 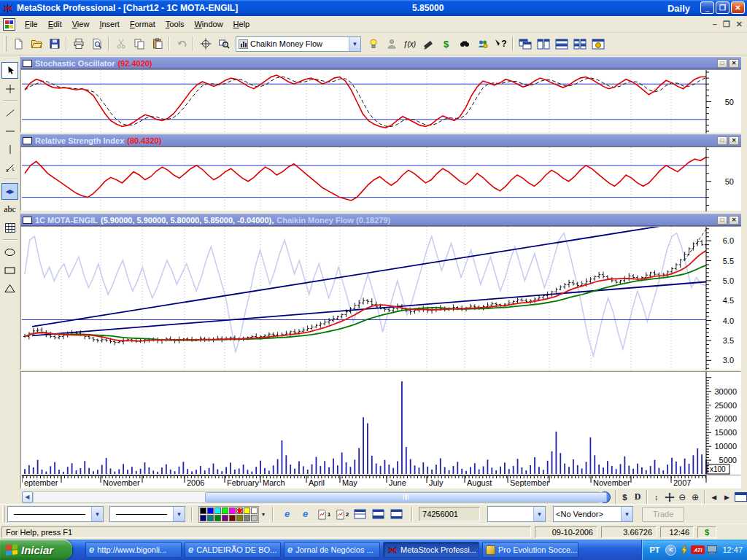 What do you see at coordinates (657, 497) in the screenshot?
I see `fit-vertical-button: ↕` at bounding box center [657, 497].